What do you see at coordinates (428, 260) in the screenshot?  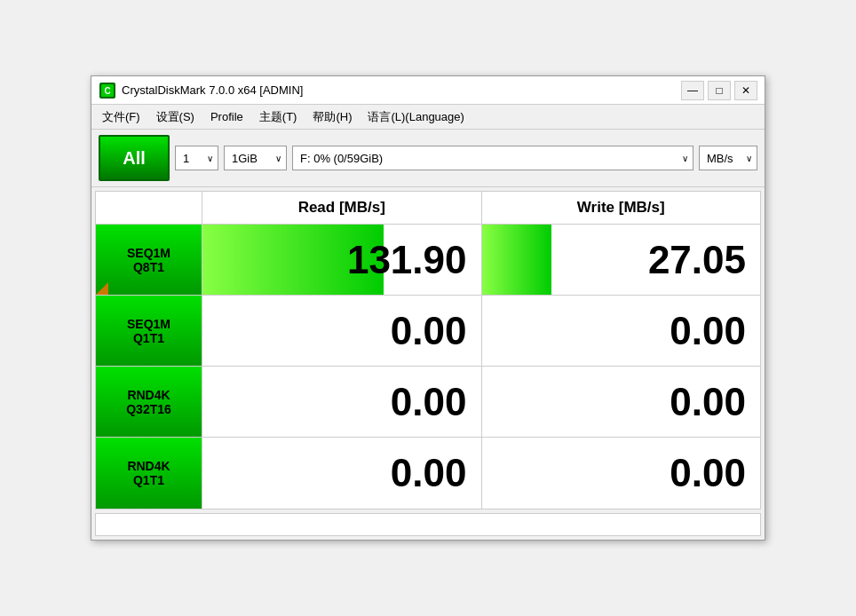 I see `table-row: SEQ1MQ8T1 131.90 27.05` at bounding box center [428, 260].